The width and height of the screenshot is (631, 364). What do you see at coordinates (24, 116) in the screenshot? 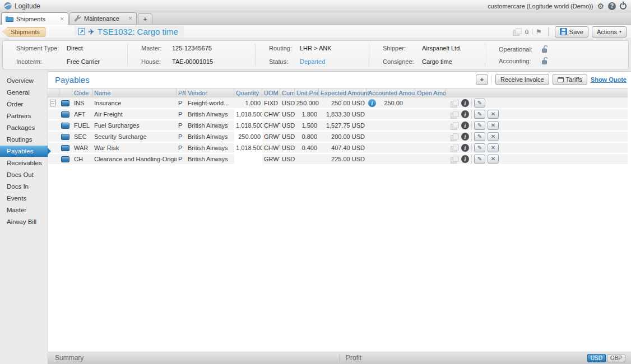
I see `sidebar-item-partners: Partners` at bounding box center [24, 116].